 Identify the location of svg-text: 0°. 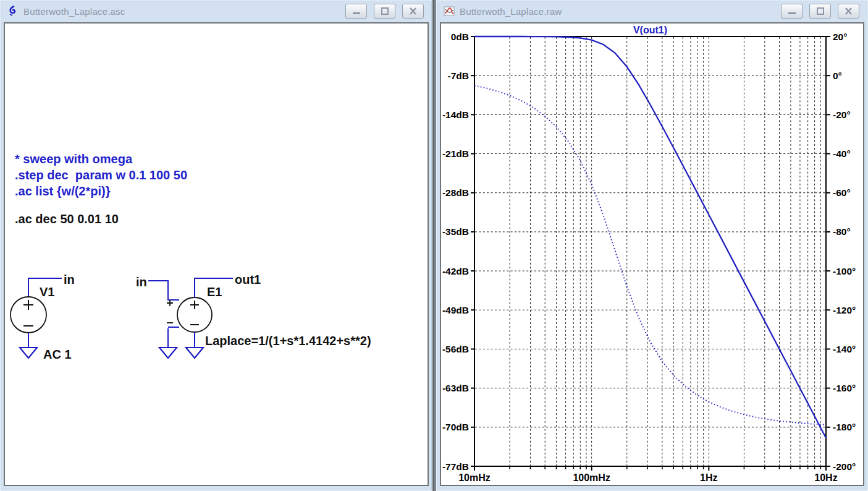
(838, 75).